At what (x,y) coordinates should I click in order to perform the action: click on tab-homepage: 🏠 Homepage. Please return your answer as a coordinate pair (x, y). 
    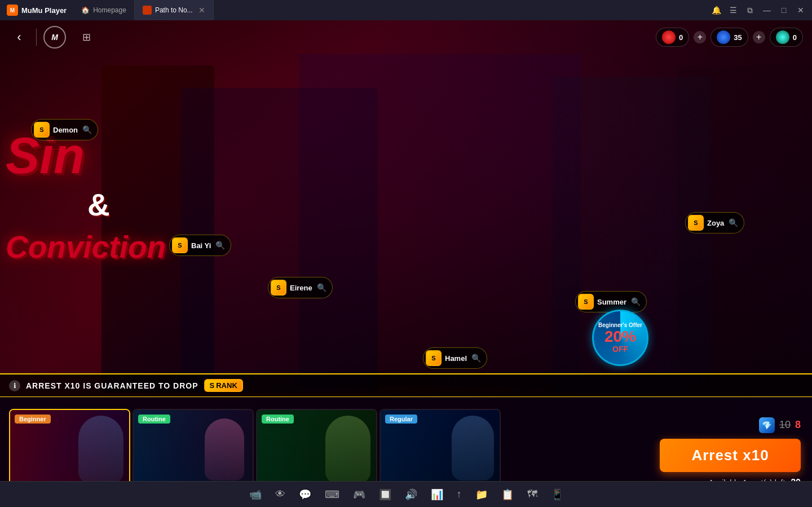
    Looking at the image, I should click on (104, 10).